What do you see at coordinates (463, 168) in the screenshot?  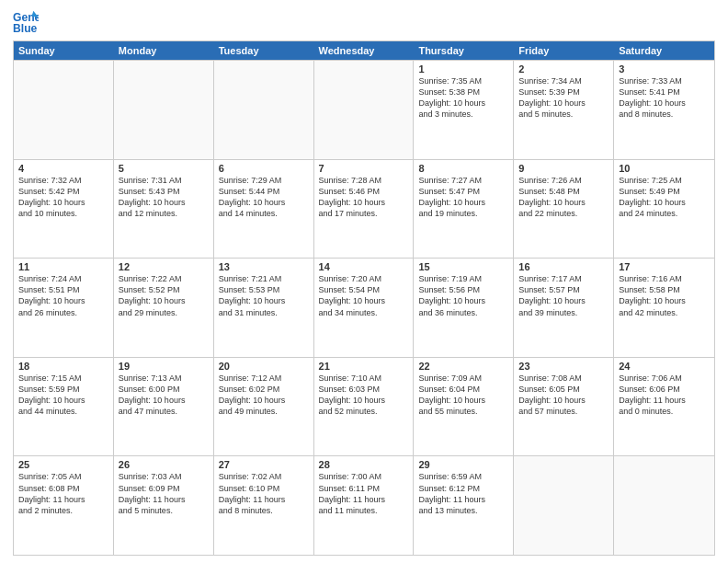 I see `day-number: 8` at bounding box center [463, 168].